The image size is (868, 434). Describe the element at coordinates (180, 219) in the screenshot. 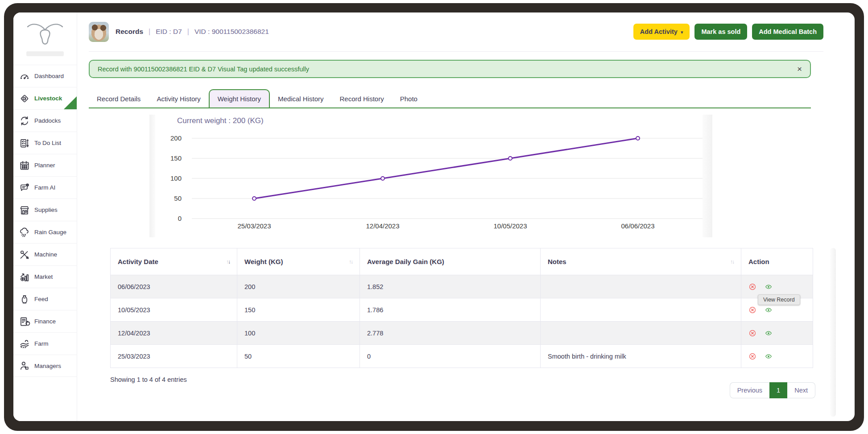

I see `y-tick-0: 0` at that location.